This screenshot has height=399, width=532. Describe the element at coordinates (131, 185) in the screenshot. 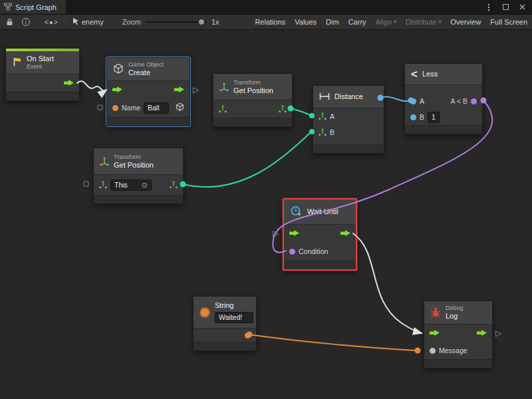

I see `target-field: This ⊙` at that location.